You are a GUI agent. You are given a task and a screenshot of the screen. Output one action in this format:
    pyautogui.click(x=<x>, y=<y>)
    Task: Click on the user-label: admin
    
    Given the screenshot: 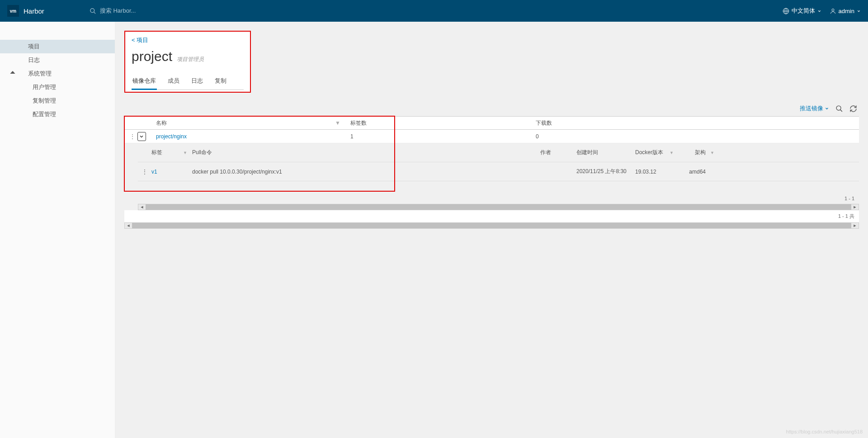 What is the action you would take?
    pyautogui.click(x=846, y=11)
    